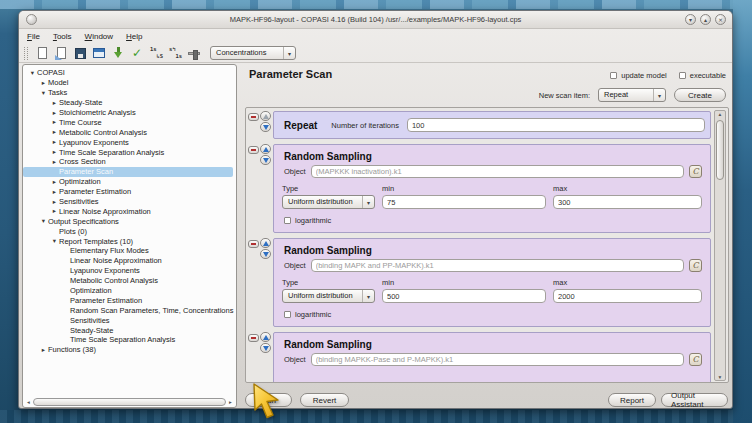  I want to click on menu-help: Help, so click(134, 36).